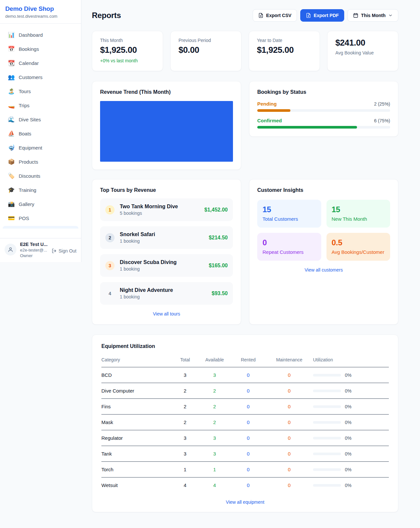  What do you see at coordinates (25, 91) in the screenshot?
I see `sidebar-item-label: Tours` at bounding box center [25, 91].